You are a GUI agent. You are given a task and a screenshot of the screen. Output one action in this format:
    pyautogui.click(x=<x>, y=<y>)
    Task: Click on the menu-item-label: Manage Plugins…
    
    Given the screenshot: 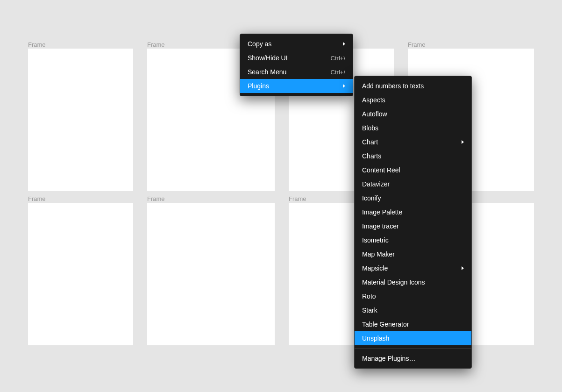 What is the action you would take?
    pyautogui.click(x=389, y=358)
    